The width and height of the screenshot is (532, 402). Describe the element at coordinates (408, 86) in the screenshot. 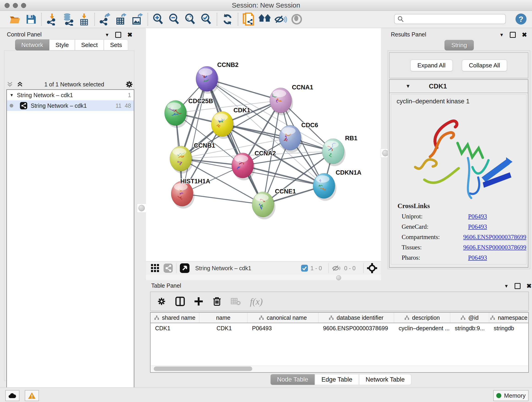

I see `entry-expander-icon: ▼` at that location.